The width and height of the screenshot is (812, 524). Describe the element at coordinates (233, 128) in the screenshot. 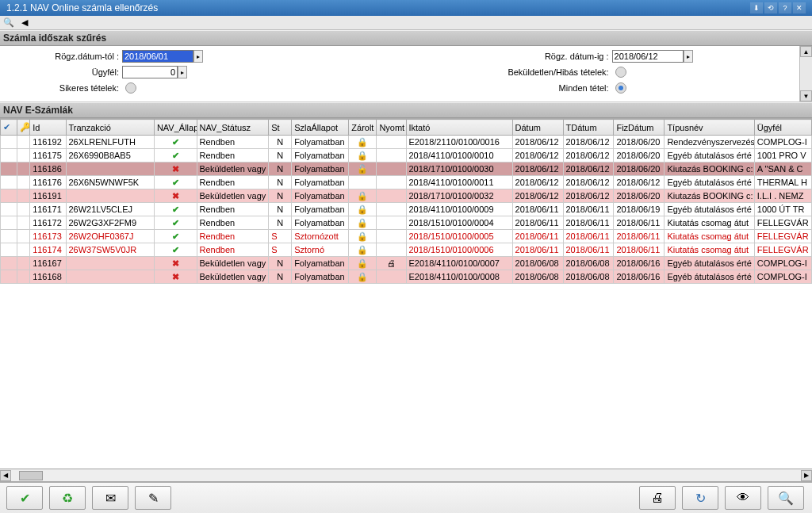

I see `col-nav-statusz: NAV_Státusz` at that location.